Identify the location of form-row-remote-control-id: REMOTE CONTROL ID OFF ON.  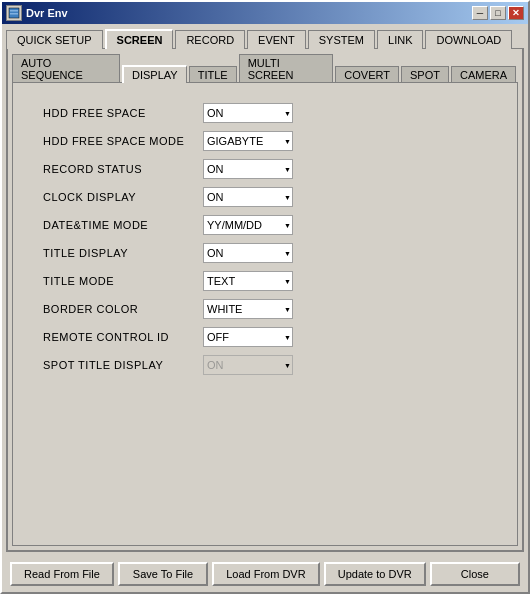
(265, 337).